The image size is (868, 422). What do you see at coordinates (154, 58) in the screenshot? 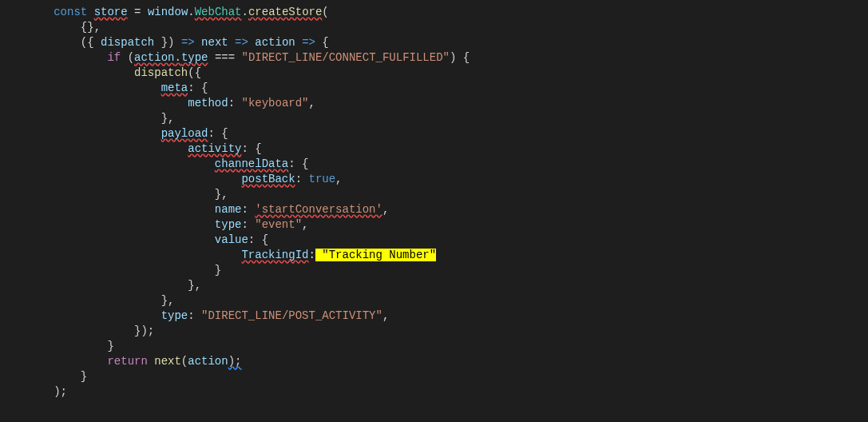
I see `if-action: action` at bounding box center [154, 58].